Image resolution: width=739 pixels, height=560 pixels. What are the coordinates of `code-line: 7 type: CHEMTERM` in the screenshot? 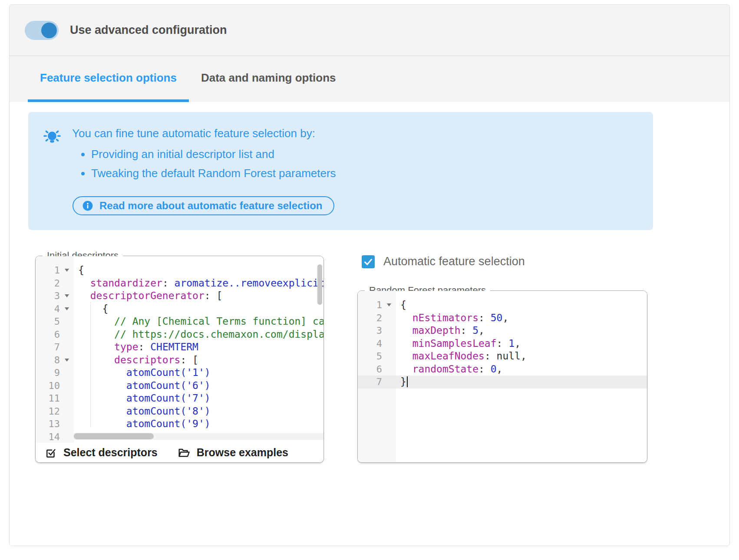 It's located at (180, 347).